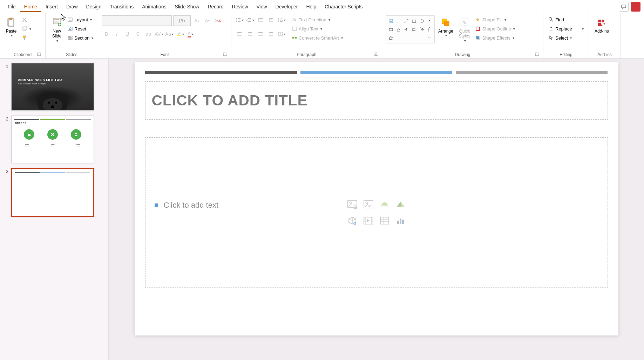 The height and width of the screenshot is (360, 644). Describe the element at coordinates (190, 34) in the screenshot. I see `font-color-icon: A▾` at that location.